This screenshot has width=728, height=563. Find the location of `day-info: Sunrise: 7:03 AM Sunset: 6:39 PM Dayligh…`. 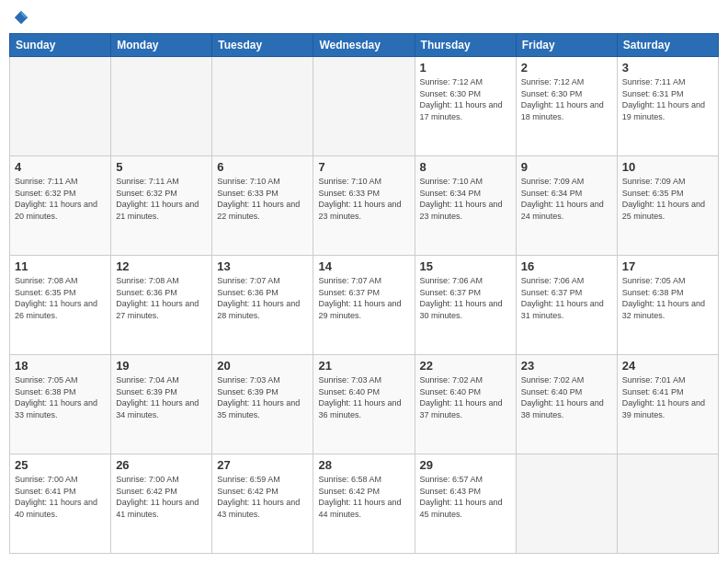

day-info: Sunrise: 7:03 AM Sunset: 6:39 PM Dayligh… is located at coordinates (263, 397).